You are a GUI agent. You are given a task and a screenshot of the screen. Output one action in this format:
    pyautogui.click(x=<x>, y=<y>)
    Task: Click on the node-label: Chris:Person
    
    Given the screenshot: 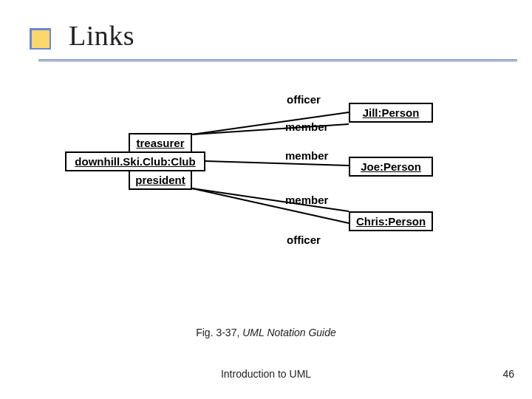 What is the action you would take?
    pyautogui.click(x=391, y=222)
    